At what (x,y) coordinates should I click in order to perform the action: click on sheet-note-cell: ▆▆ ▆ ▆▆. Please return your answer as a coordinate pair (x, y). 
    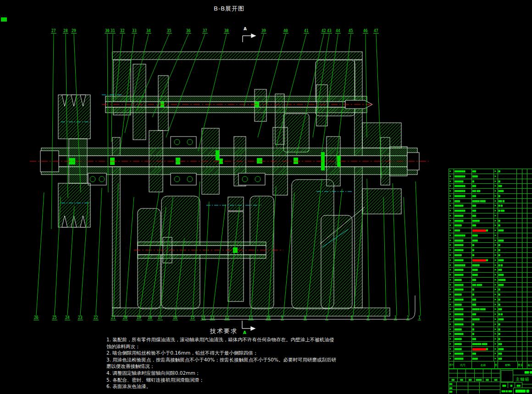
    Looking at the image, I should click on (507, 391).